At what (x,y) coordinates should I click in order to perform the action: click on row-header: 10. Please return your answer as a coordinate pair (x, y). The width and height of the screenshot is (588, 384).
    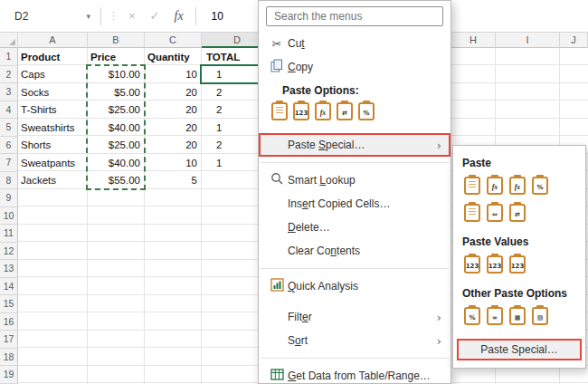
    Looking at the image, I should click on (9, 216).